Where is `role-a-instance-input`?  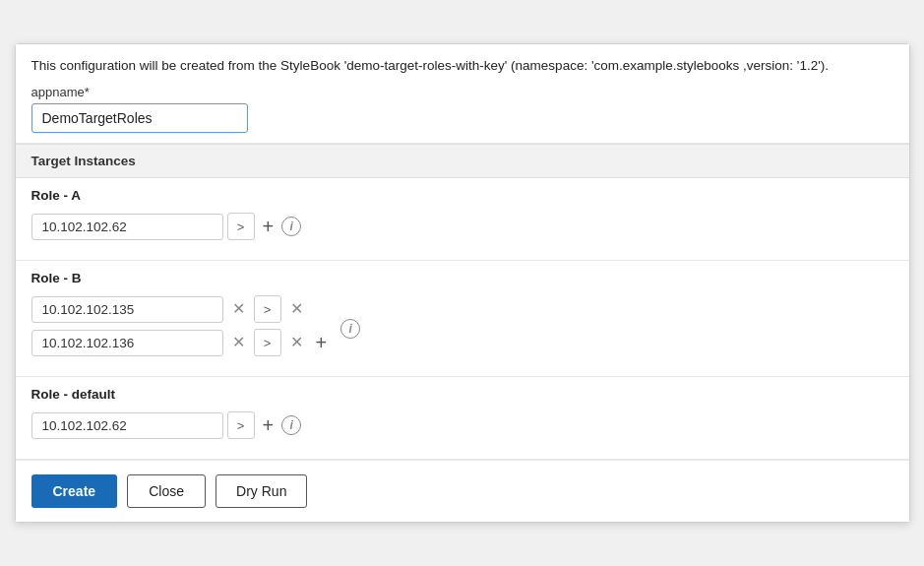
role-a-instance-input is located at coordinates (128, 226).